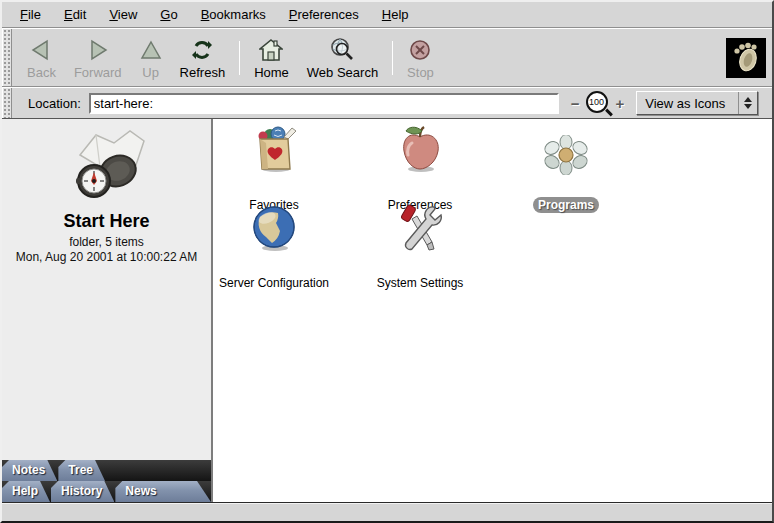  What do you see at coordinates (420, 246) in the screenshot?
I see `icon-system-settings: System Settings` at bounding box center [420, 246].